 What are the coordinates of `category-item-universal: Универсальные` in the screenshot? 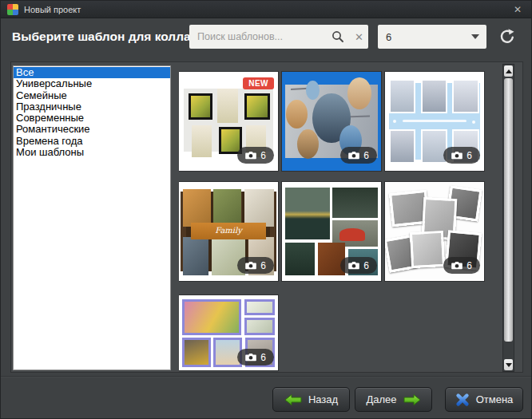 It's located at (92, 84).